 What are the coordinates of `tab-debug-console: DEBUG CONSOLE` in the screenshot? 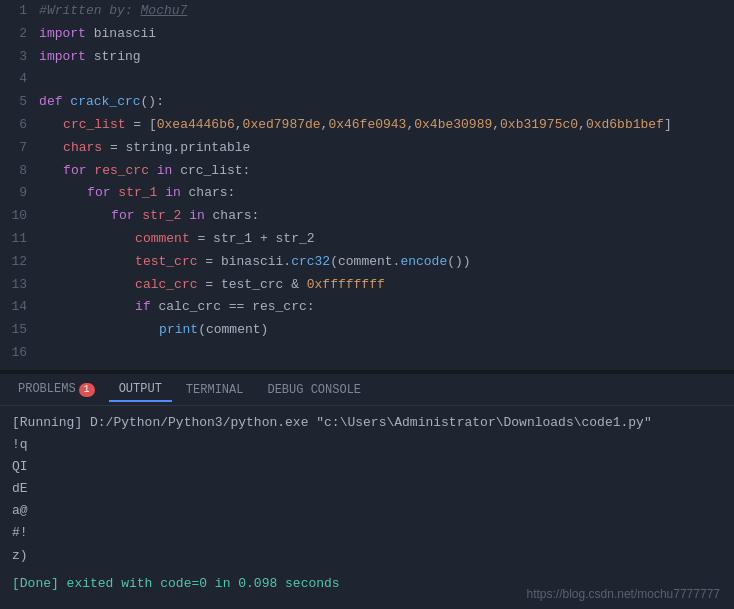 It's located at (314, 390).